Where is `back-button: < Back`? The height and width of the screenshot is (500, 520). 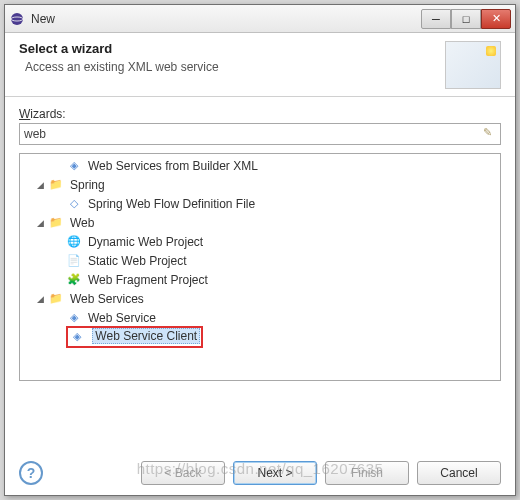
back-button: < Back is located at coordinates (183, 473).